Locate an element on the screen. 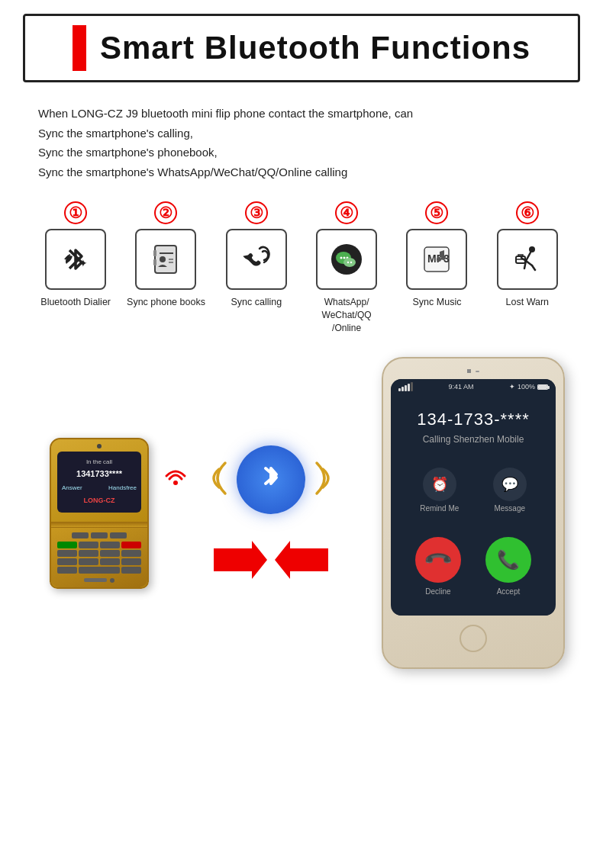 The width and height of the screenshot is (603, 868). feature-item-6: ⑥ Lost Warn is located at coordinates (527, 256).